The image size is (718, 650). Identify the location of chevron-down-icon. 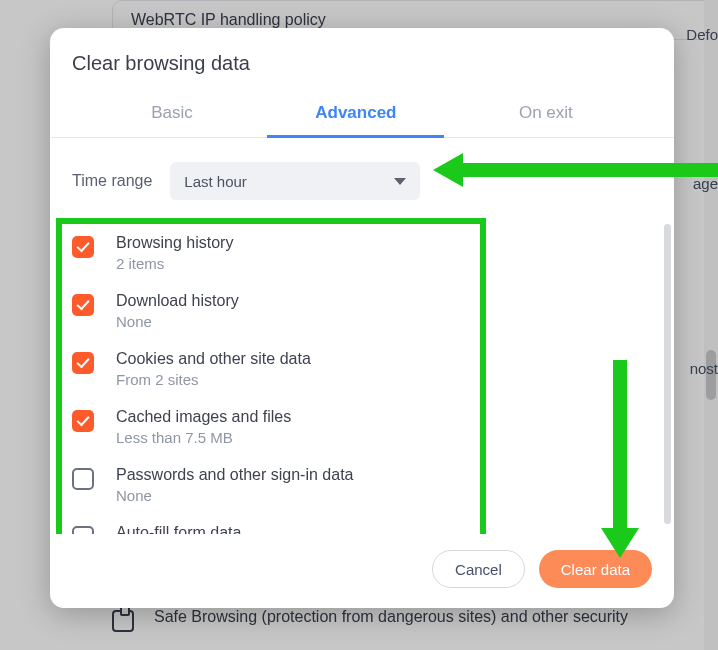
(400, 182).